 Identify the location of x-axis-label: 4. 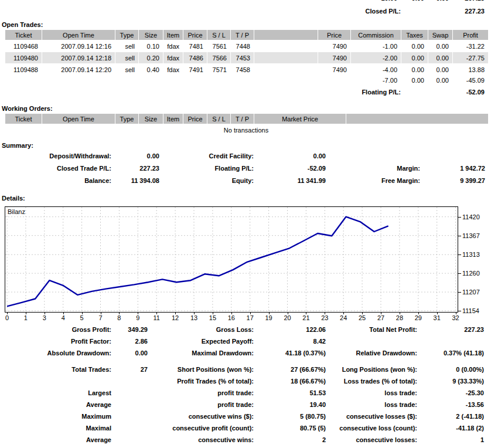
(63, 318).